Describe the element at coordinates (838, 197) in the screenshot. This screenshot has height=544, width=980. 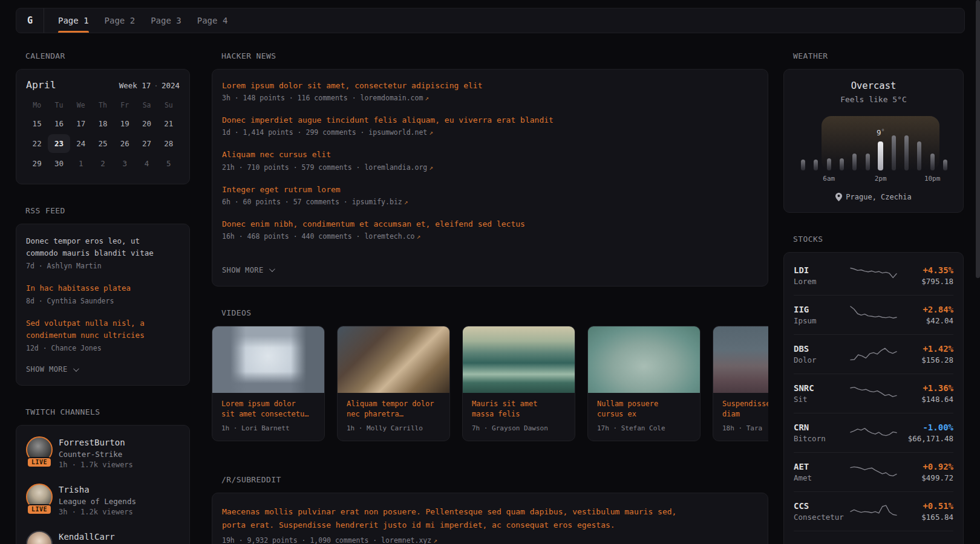
I see `location-pin-icon` at that location.